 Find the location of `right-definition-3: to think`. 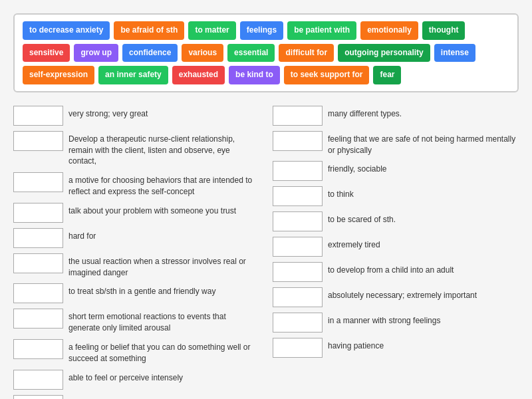

right-definition-3: to think is located at coordinates (340, 193).